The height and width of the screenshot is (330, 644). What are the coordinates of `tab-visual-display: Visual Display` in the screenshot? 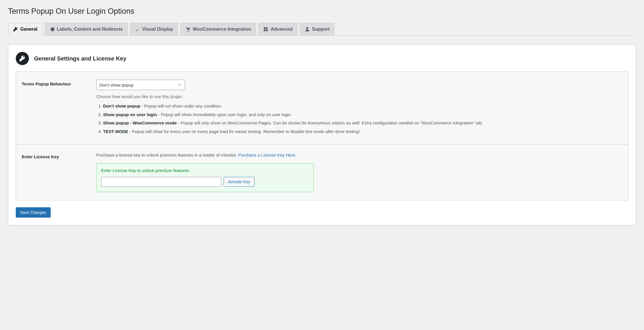 It's located at (154, 29).